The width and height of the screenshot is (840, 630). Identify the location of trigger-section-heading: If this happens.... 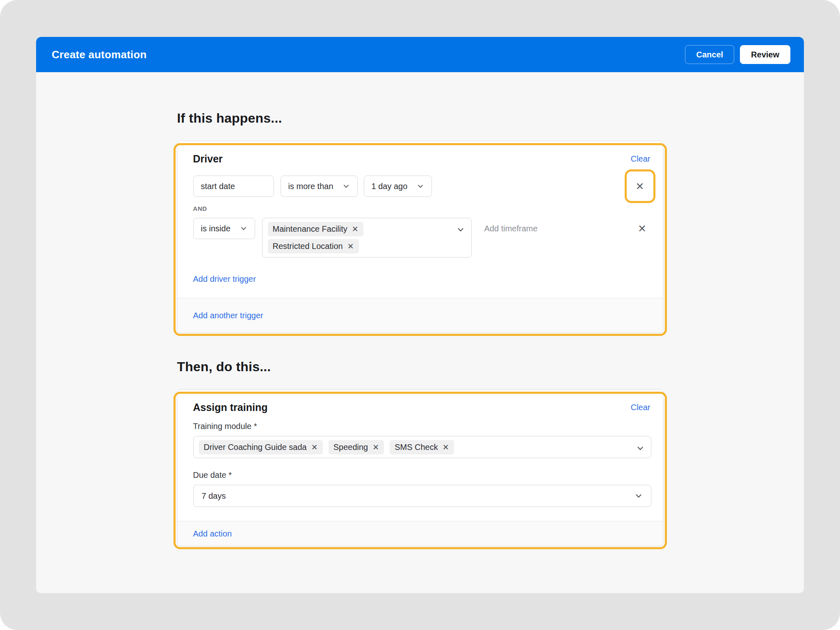
(420, 99).